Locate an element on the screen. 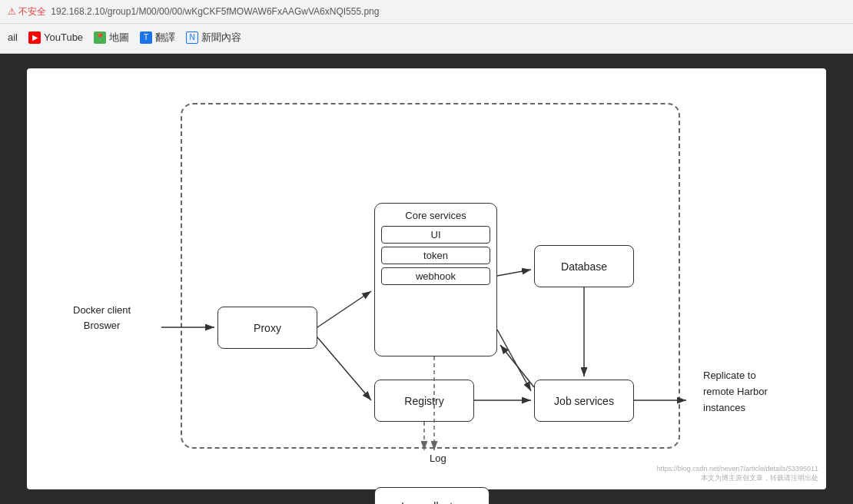  registry-box: Registry is located at coordinates (424, 401).